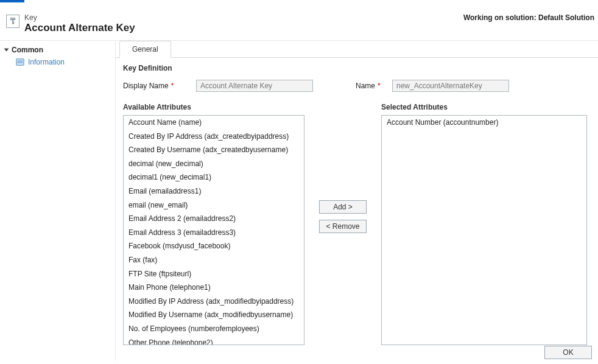 This screenshot has height=364, width=598. What do you see at coordinates (214, 341) in the screenshot?
I see `list-item: Other Phone (telephone2)` at bounding box center [214, 341].